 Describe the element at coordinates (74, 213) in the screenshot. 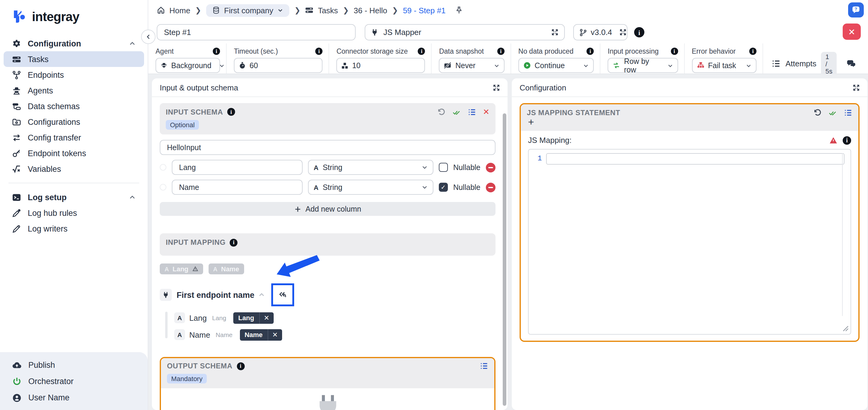

I see `sidebar-item-log-hub-rules: Log hub rules` at that location.